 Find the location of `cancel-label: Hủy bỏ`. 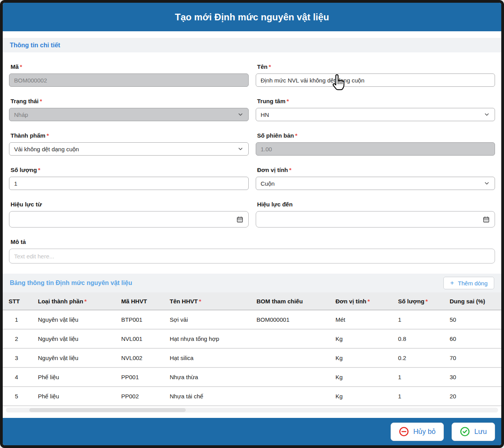

cancel-label: Hủy bỏ is located at coordinates (425, 432).